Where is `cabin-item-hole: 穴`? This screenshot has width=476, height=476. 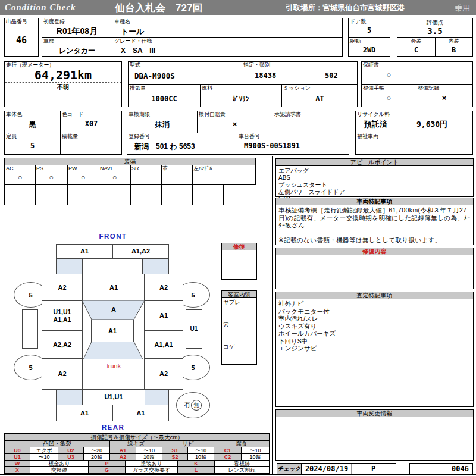 cabin-item-hole: 穴 is located at coordinates (226, 325).